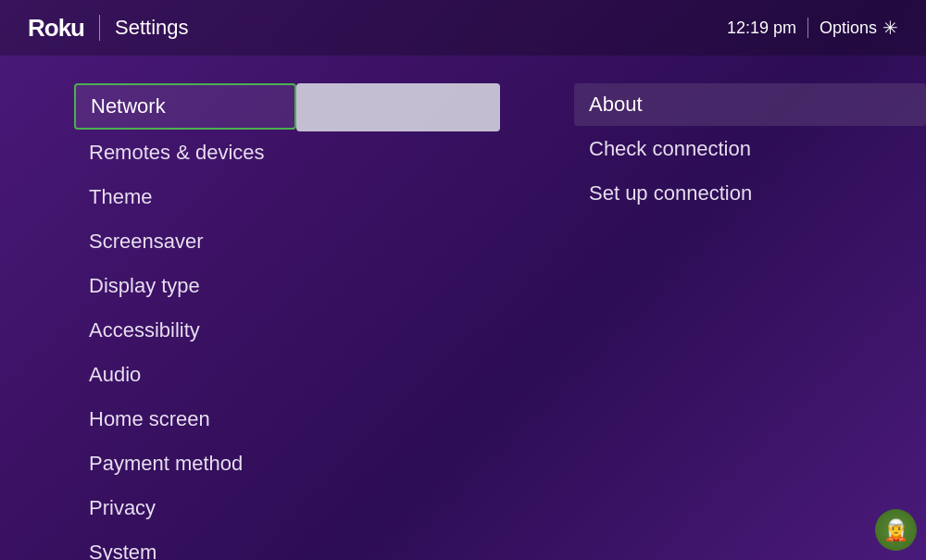 This screenshot has width=926, height=560. I want to click on sidebar-item-remotes: Remotes & devices, so click(185, 153).